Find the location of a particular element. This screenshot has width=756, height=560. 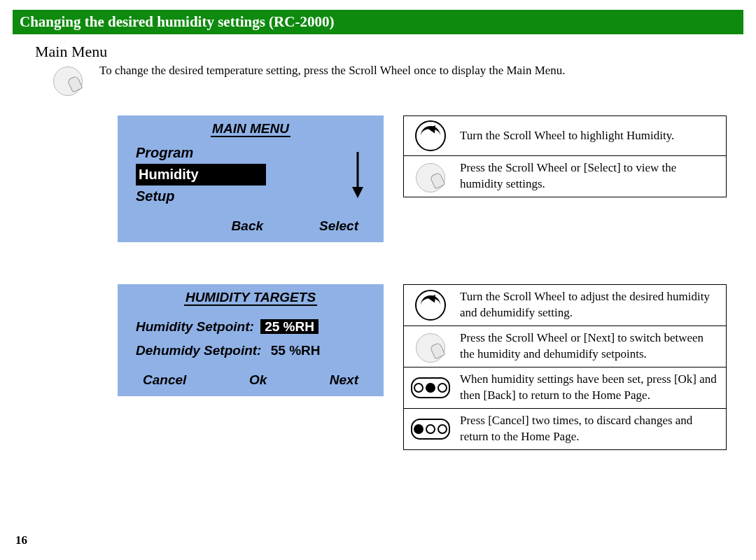

cancel-button-icon is located at coordinates (430, 429).